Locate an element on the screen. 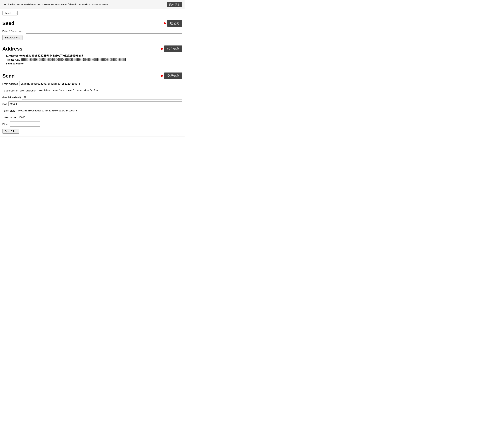  network-select: Ropsten Mainnet Rinkeby Kovan is located at coordinates (10, 13).